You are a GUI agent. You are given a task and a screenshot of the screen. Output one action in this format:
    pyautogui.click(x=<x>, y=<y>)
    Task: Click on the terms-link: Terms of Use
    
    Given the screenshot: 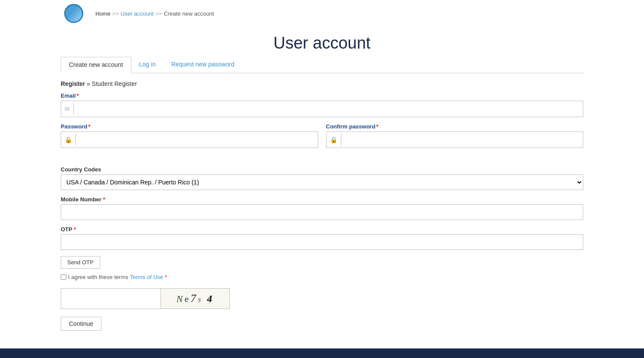 What is the action you would take?
    pyautogui.click(x=147, y=277)
    